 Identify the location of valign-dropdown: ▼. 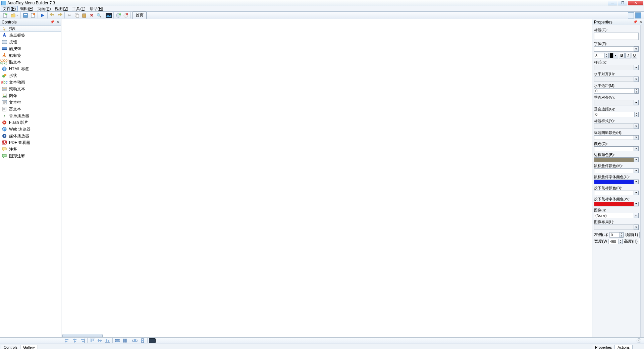
(616, 103).